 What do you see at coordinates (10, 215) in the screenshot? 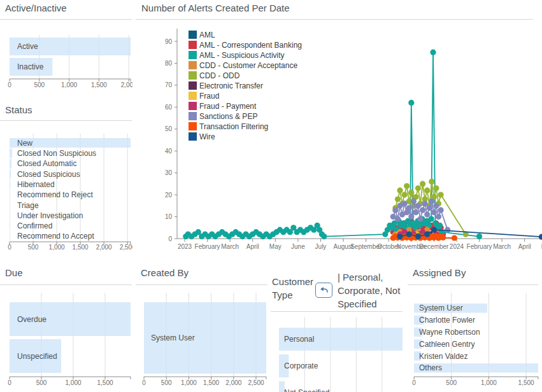
I see `bar-under-investigation` at bounding box center [10, 215].